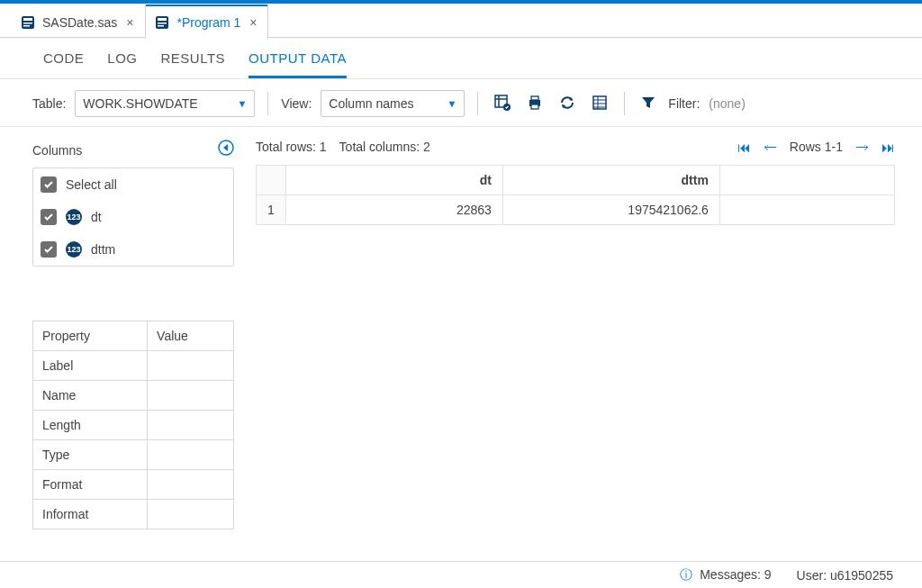 The width and height of the screenshot is (922, 588). I want to click on inner-tab-bar: CODE LOG RESULTS OUTPUT DATA, so click(461, 59).